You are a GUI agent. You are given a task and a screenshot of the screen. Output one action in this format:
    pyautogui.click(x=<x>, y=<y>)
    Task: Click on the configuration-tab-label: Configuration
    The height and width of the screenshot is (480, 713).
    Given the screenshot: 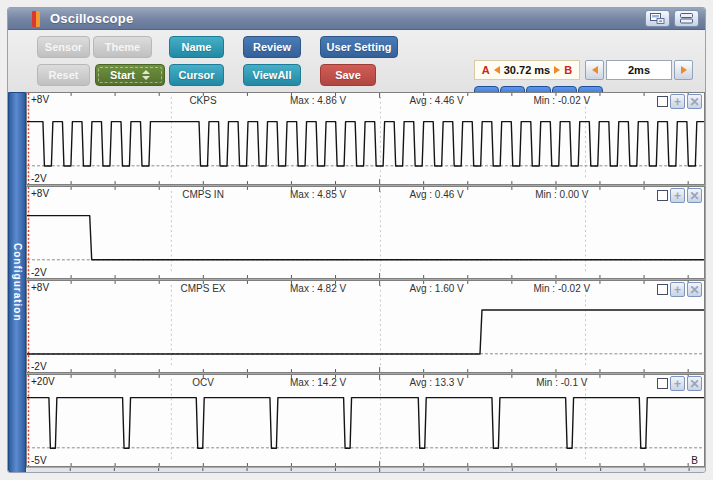 What is the action you would take?
    pyautogui.click(x=18, y=282)
    